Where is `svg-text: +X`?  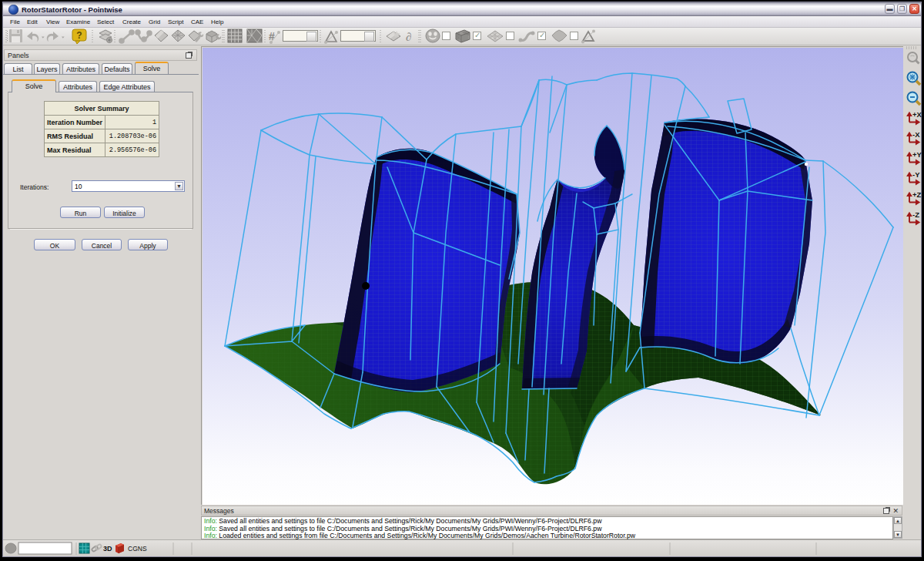 svg-text: +X is located at coordinates (918, 114).